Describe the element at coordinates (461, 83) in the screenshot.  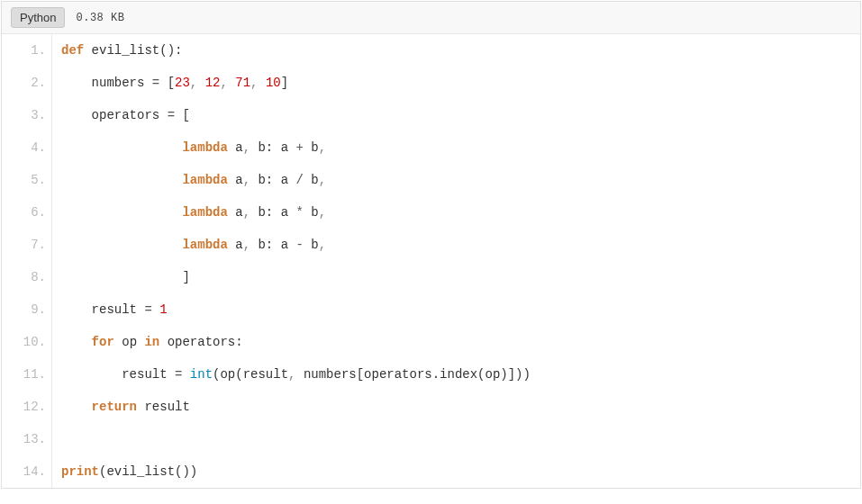
I see `code-line: numbers = [23, 12, 71, 10]` at that location.